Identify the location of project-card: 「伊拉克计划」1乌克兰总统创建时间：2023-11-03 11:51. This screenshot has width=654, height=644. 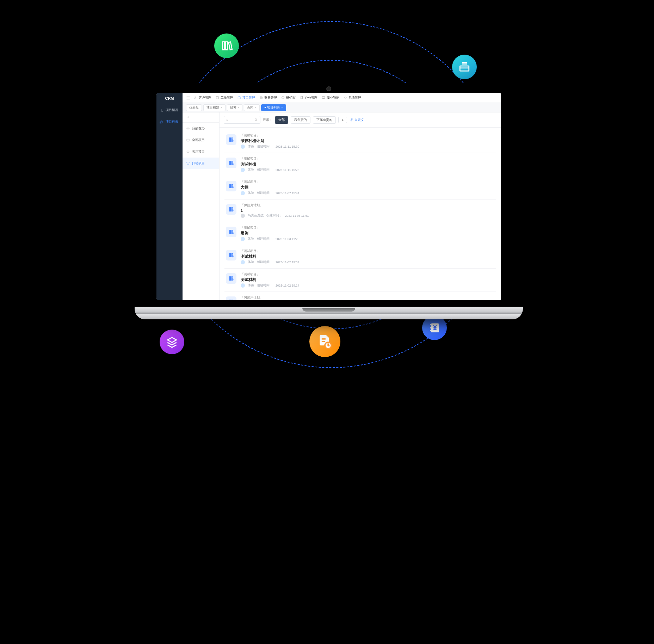
(360, 211).